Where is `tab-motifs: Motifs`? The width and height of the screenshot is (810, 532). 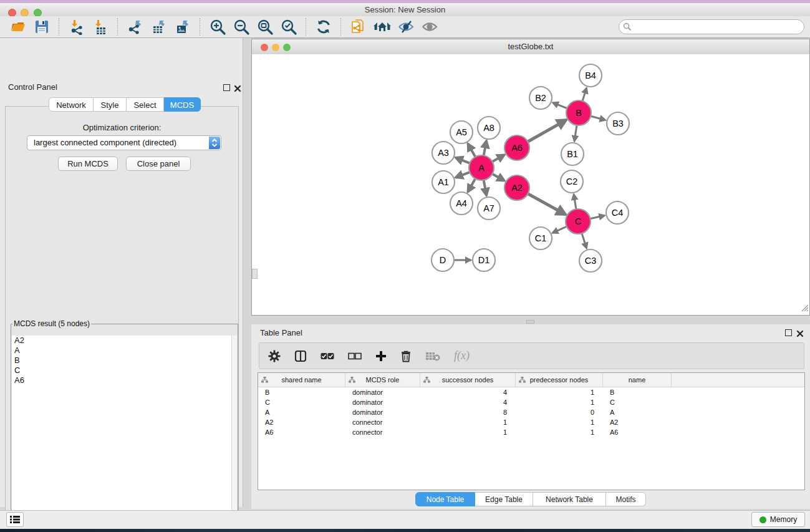 tab-motifs: Motifs is located at coordinates (626, 499).